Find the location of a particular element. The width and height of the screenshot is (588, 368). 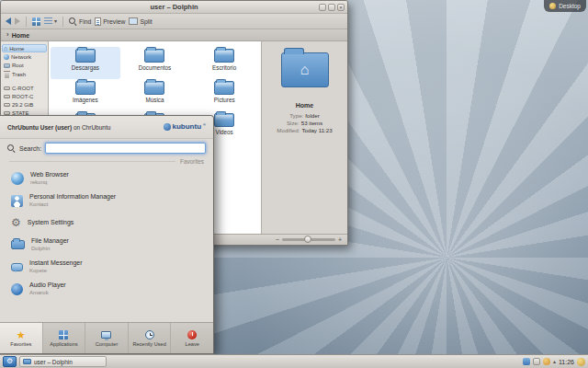

star-icon: ★ is located at coordinates (21, 335).